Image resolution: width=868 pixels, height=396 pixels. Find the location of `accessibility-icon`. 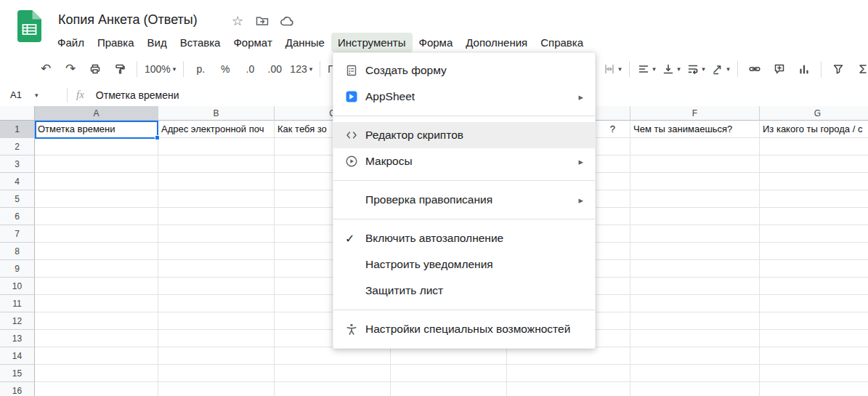

accessibility-icon is located at coordinates (352, 329).